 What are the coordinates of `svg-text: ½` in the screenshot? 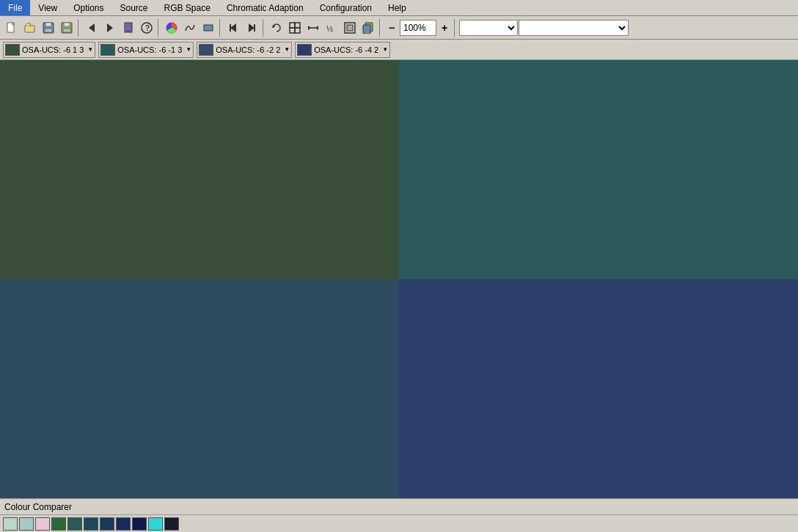 It's located at (330, 29).